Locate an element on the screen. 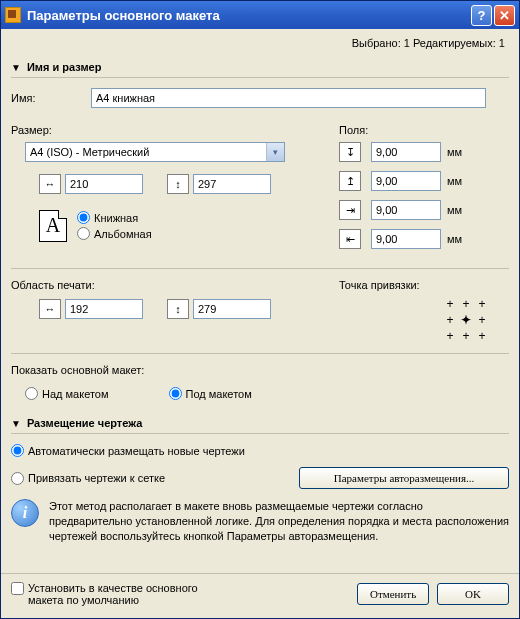  dropdown-icon: ▾ is located at coordinates (275, 152).